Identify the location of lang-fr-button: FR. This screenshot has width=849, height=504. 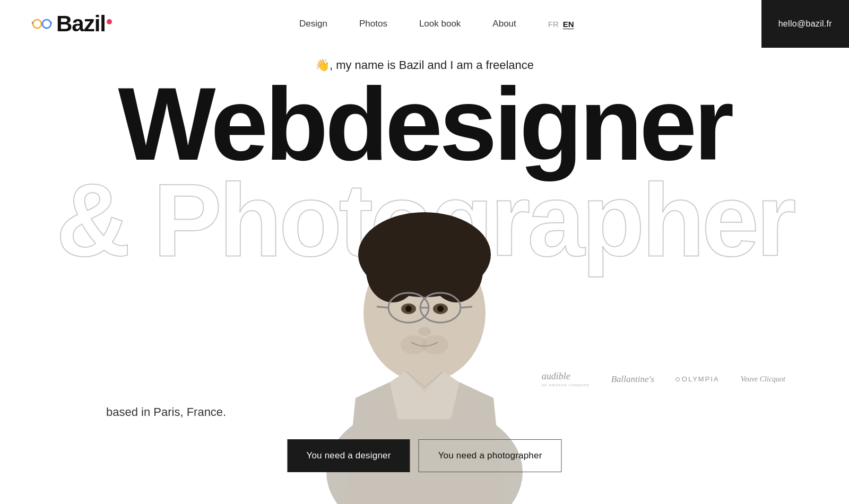
(553, 24).